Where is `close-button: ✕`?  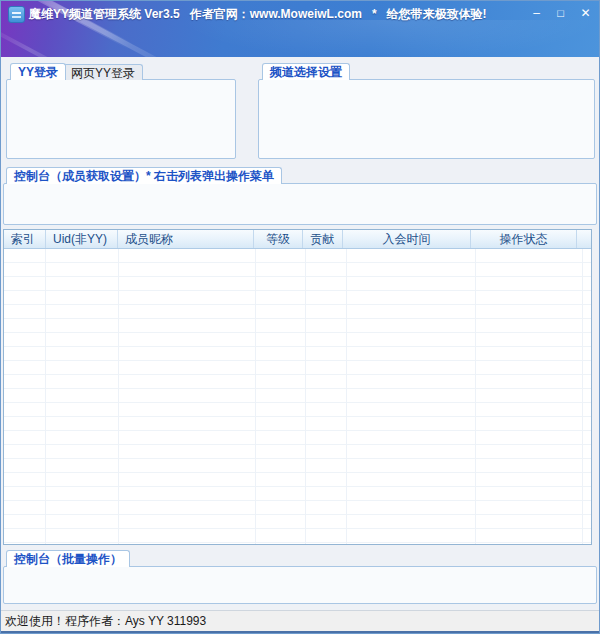 close-button: ✕ is located at coordinates (586, 13).